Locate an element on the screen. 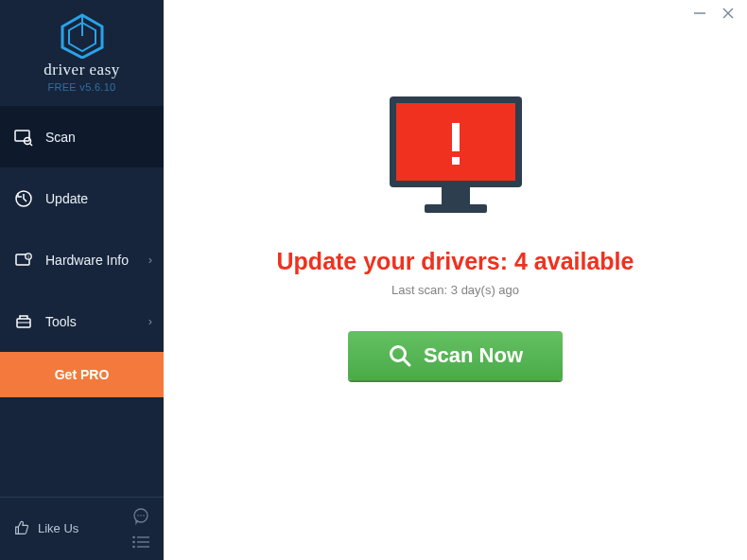 This screenshot has height=560, width=747. hardware-info-icon: i is located at coordinates (24, 260).